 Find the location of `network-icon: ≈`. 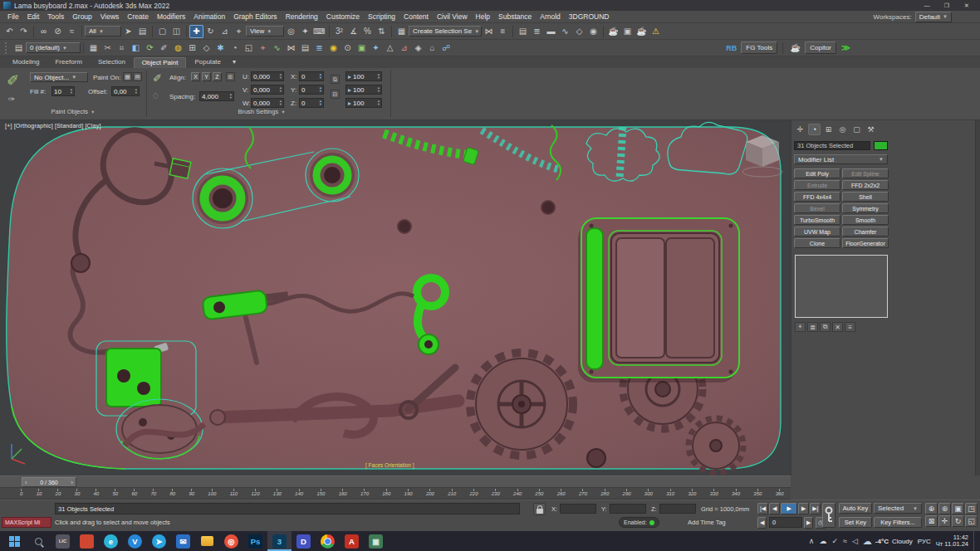

network-icon: ≈ is located at coordinates (845, 541).